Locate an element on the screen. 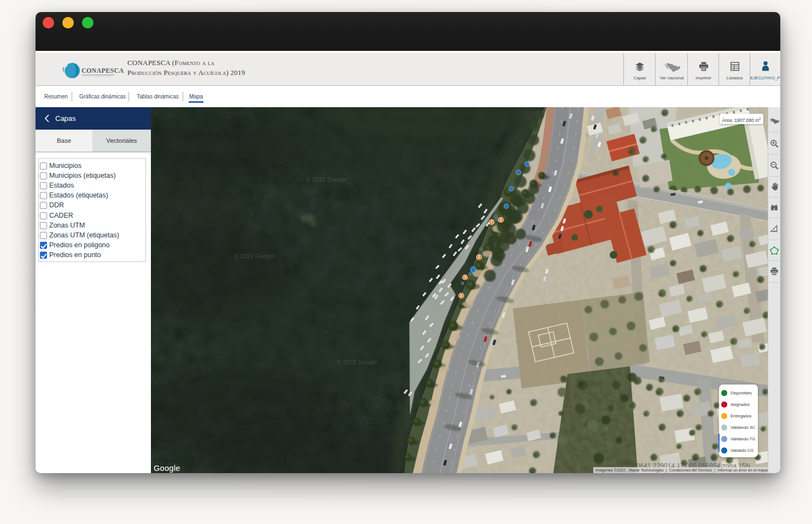 The width and height of the screenshot is (812, 524). svg-text:Imágenes ©2022 , Maxar Technol: Imágenes ©2022 , Maxar Technologies | Co… is located at coordinates (681, 470).